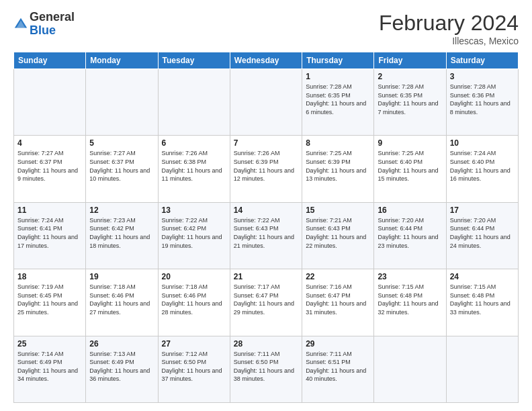 Image resolution: width=532 pixels, height=411 pixels. Describe the element at coordinates (50, 277) in the screenshot. I see `day-number: 18` at that location.